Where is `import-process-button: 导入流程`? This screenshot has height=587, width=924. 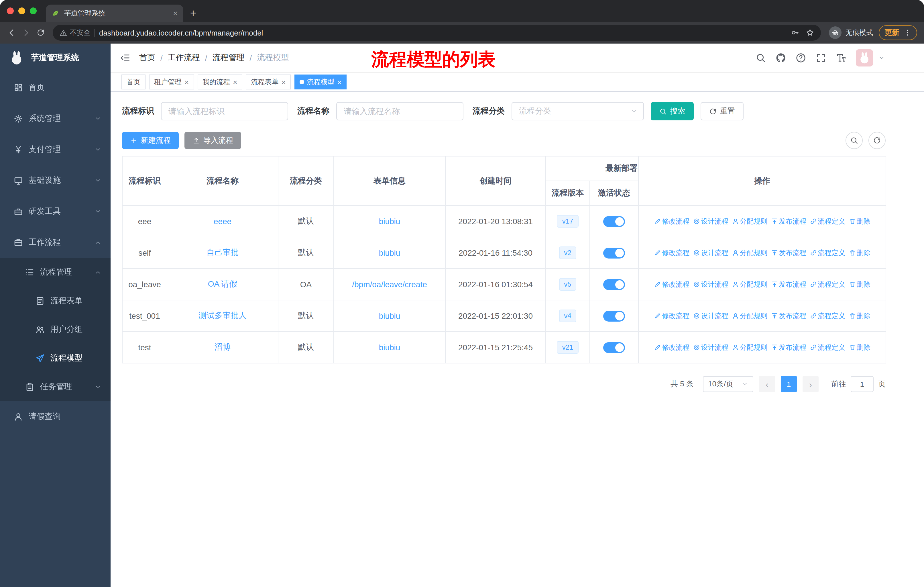 import-process-button: 导入流程 is located at coordinates (213, 141).